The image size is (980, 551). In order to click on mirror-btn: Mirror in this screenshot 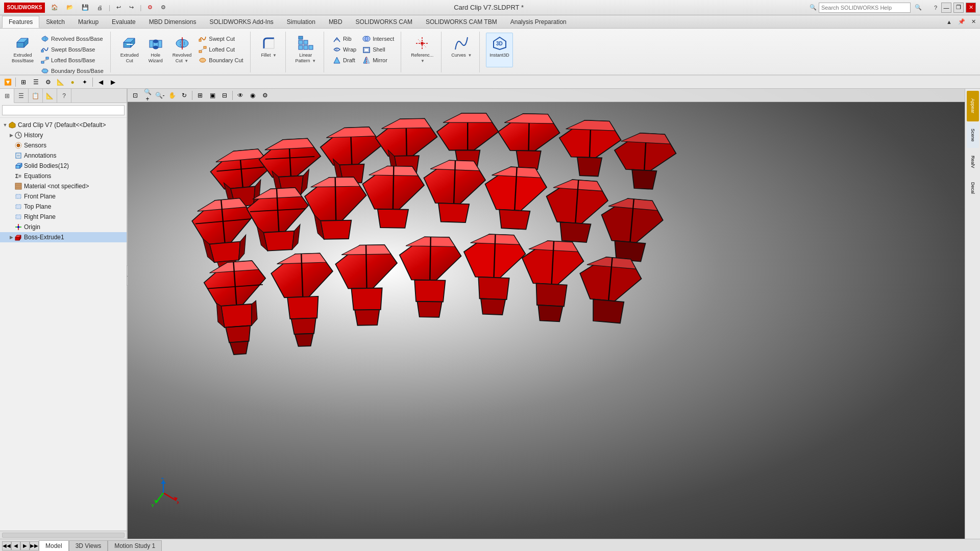, I will do `click(378, 60)`.